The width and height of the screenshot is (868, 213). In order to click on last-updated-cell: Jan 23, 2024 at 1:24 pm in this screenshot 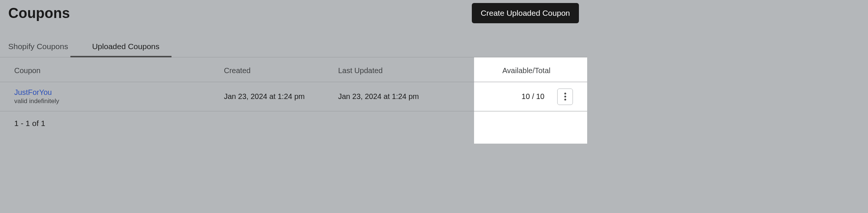, I will do `click(417, 97)`.